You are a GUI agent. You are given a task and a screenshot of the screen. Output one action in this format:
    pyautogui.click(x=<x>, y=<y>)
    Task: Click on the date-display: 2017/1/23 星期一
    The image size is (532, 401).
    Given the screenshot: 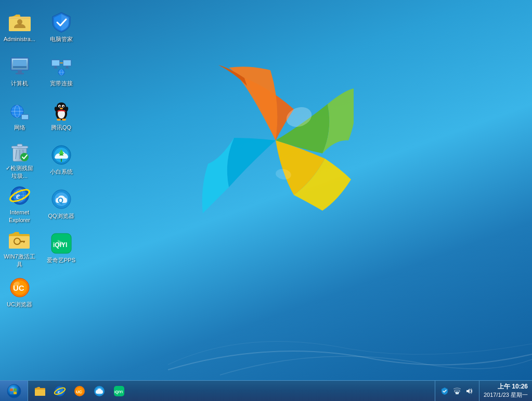 What is the action you would take?
    pyautogui.click(x=505, y=395)
    